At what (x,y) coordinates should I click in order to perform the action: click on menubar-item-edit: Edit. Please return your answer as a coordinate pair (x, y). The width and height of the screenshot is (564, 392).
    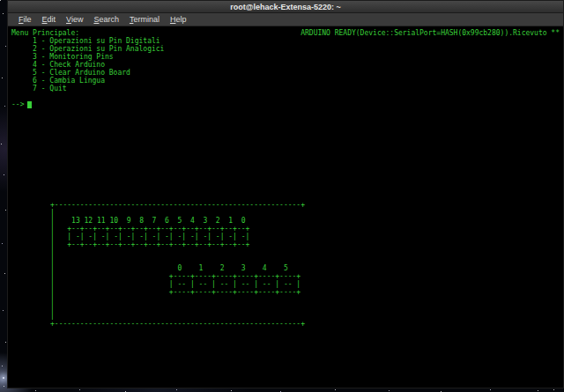
    Looking at the image, I should click on (49, 19).